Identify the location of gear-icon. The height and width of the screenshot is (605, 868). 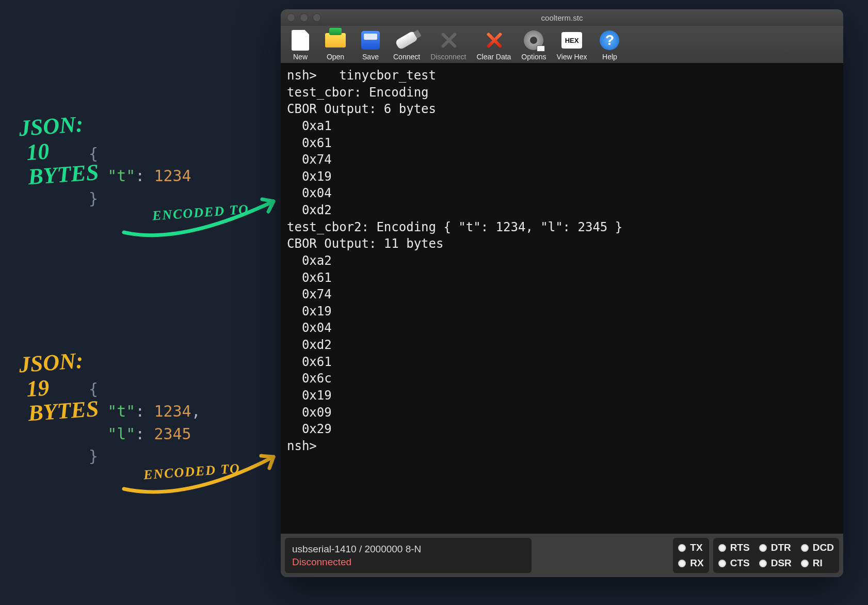
(534, 40).